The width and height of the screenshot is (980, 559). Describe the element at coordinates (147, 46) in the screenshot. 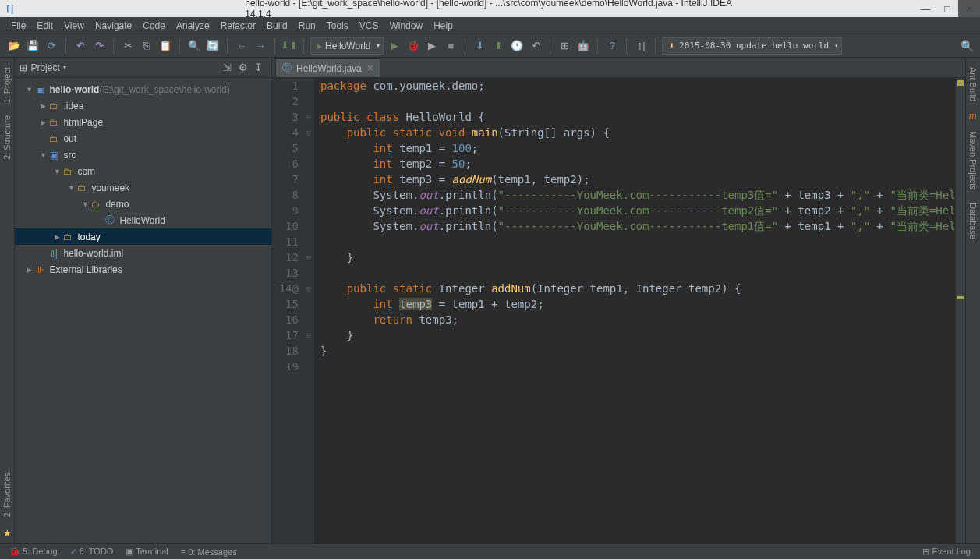

I see `copy-icon: ⎘` at that location.